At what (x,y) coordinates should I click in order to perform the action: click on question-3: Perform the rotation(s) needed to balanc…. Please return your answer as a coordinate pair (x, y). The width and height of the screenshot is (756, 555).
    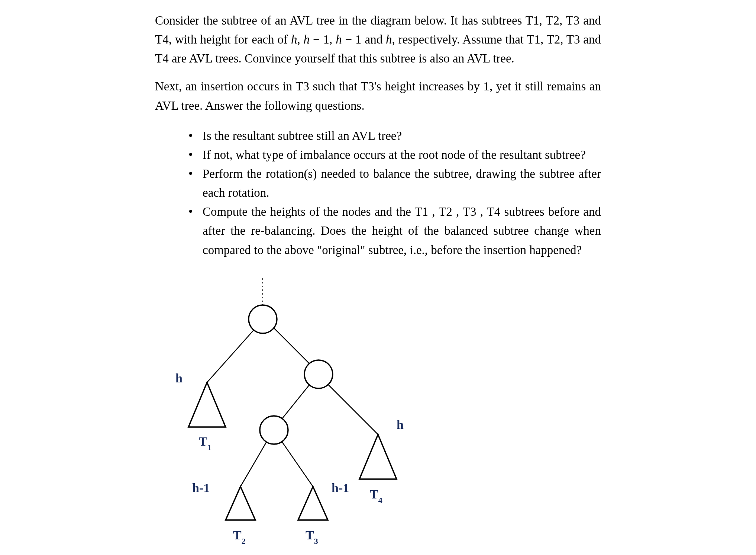
    Looking at the image, I should click on (395, 183).